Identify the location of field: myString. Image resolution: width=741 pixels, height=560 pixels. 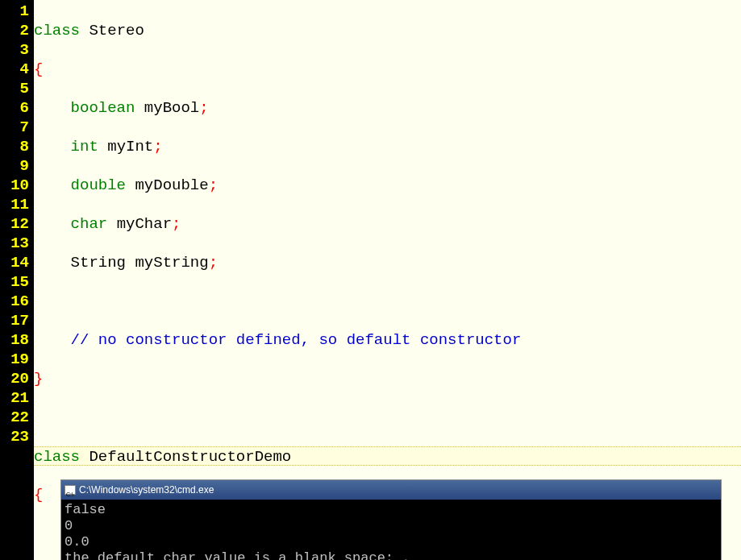
(171, 263).